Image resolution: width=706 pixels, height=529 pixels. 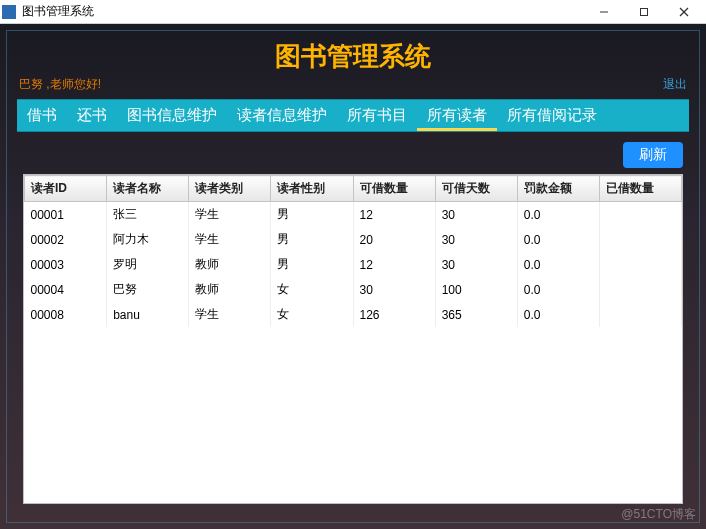 What do you see at coordinates (66, 189) in the screenshot?
I see `col-reader-id: 读者ID` at bounding box center [66, 189].